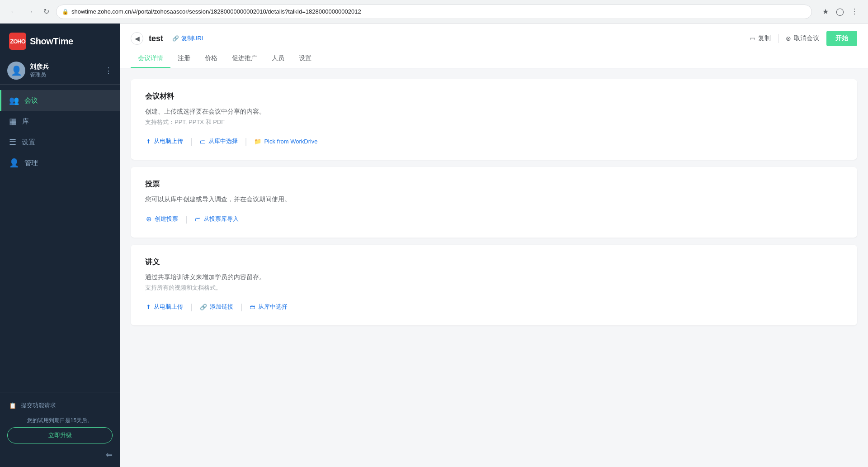  I want to click on materials-format: 支持格式：PPT, PPTX 和 PDF, so click(494, 122).